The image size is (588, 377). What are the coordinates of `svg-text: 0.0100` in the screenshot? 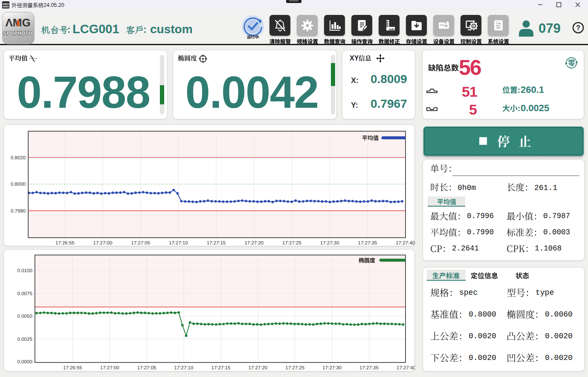 It's located at (25, 271).